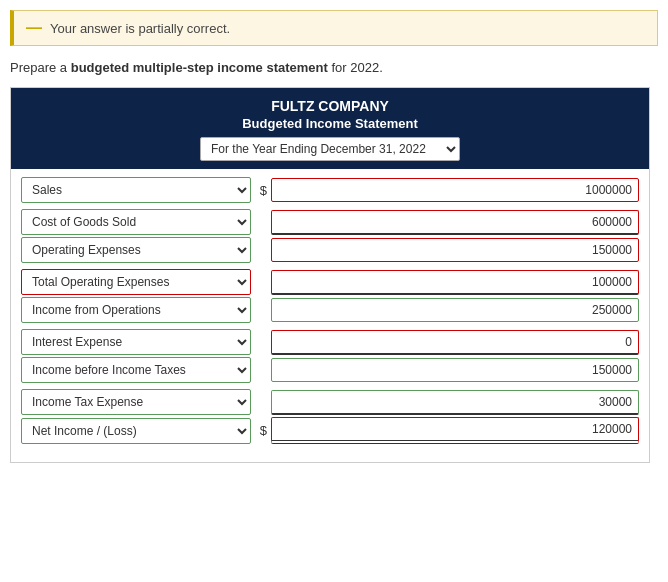  I want to click on value-input-income-tax-expense, so click(455, 402).